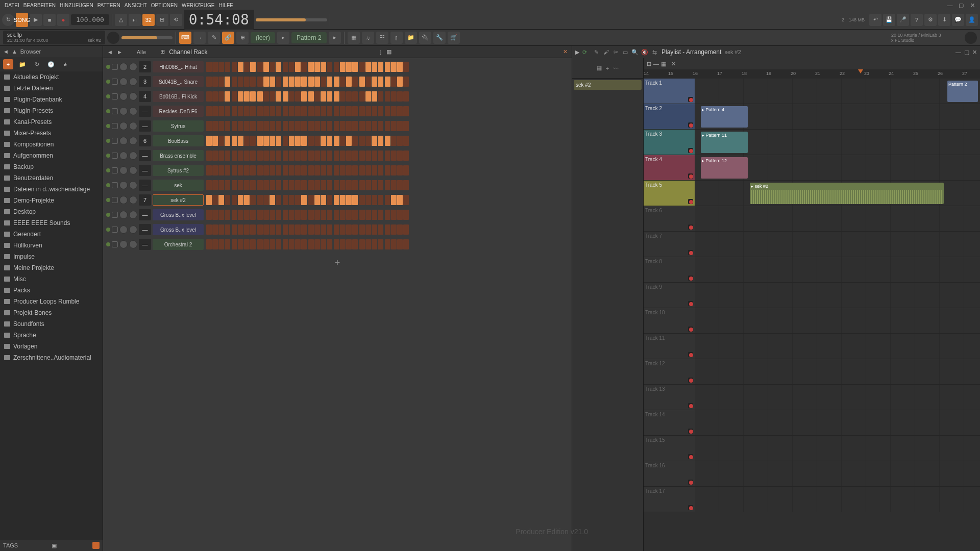 The image size is (980, 551). I want to click on pl-close-picker-button: ✕, so click(674, 64).